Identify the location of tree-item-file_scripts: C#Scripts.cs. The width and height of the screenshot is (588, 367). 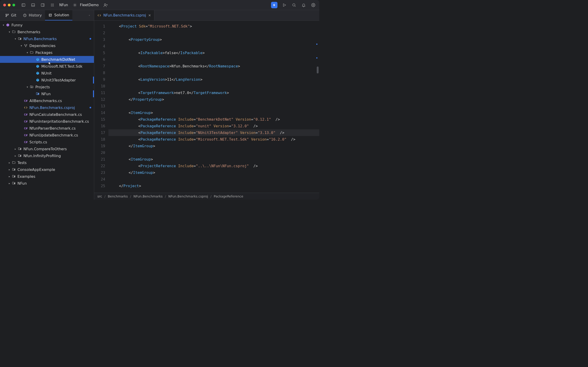
(47, 142).